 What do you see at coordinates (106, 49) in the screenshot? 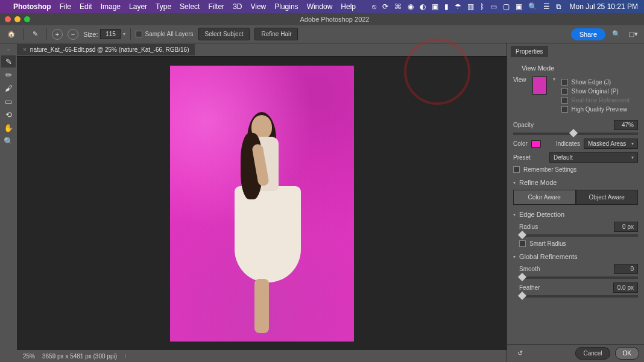
I see `document-tab: × nature_Kat_-66-Edit.psd @ 25% (nature_…` at bounding box center [106, 49].